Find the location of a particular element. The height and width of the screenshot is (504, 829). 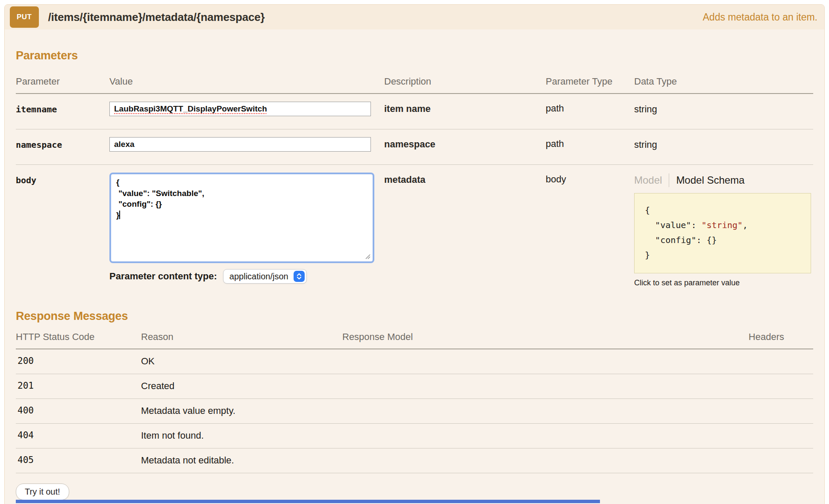

content-type-selected-value: application/json is located at coordinates (259, 277).